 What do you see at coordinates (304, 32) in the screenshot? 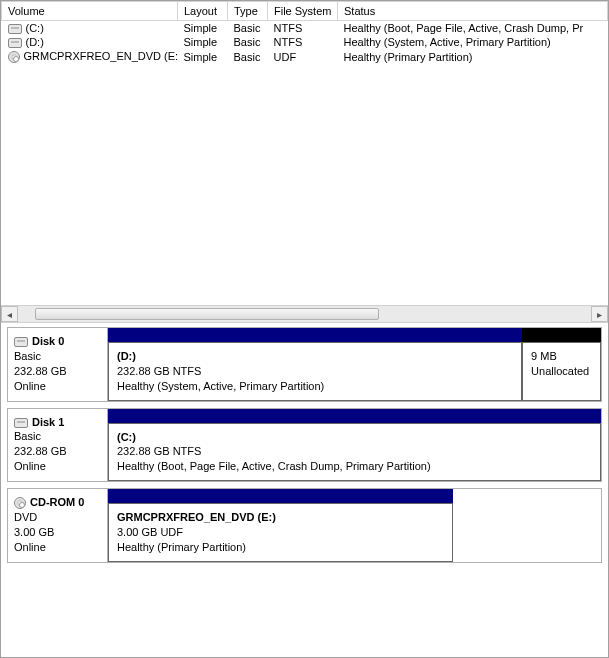
I see `volume-table: Volume Layout Type File System Status (C…` at bounding box center [304, 32].